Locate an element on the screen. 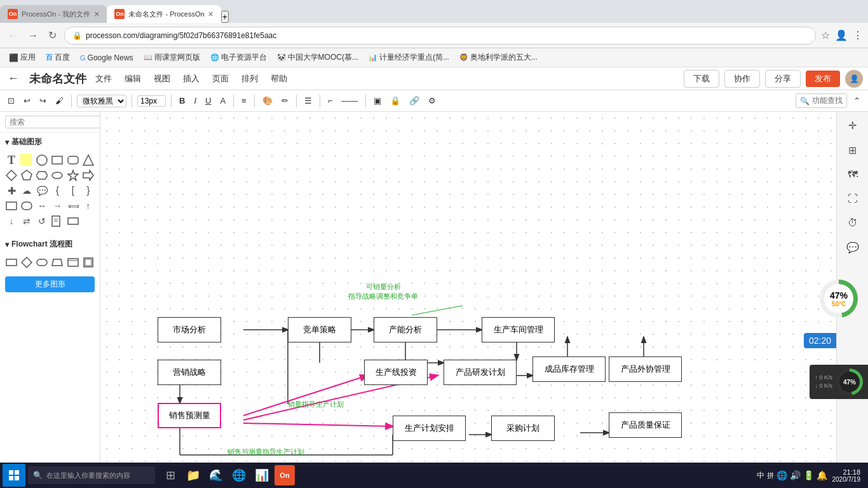 This screenshot has width=868, height=488. bookmark-mooc: 🐼 中国大学MOOC(慕... is located at coordinates (318, 57).